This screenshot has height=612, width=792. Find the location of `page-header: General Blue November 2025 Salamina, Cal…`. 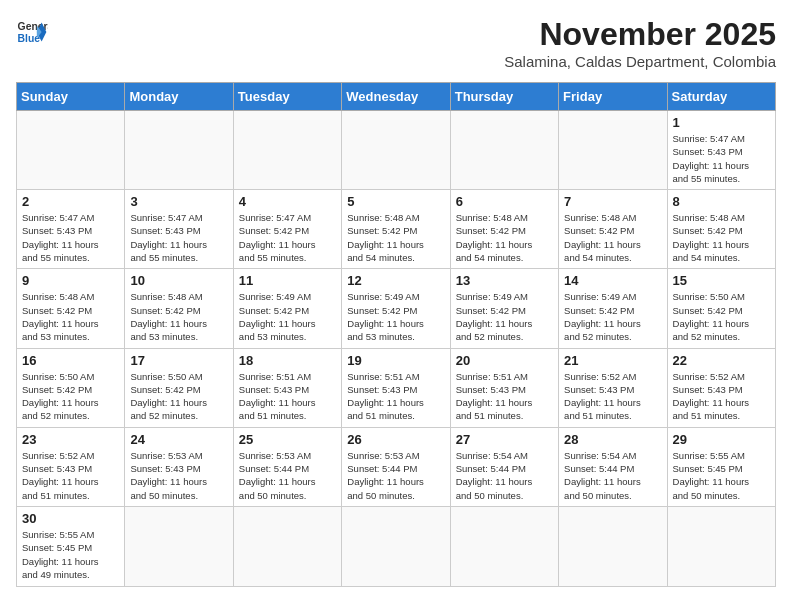

page-header: General Blue November 2025 Salamina, Cal… is located at coordinates (396, 43).